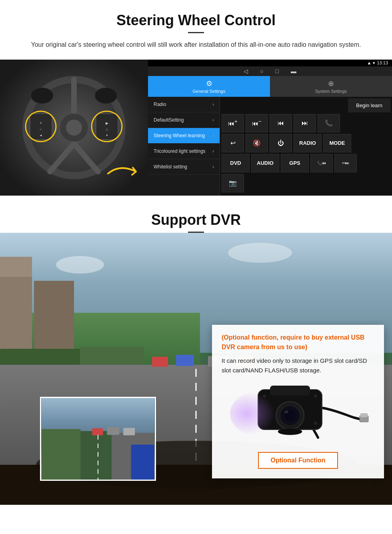  I want to click on camera-button: 📷, so click(233, 183).